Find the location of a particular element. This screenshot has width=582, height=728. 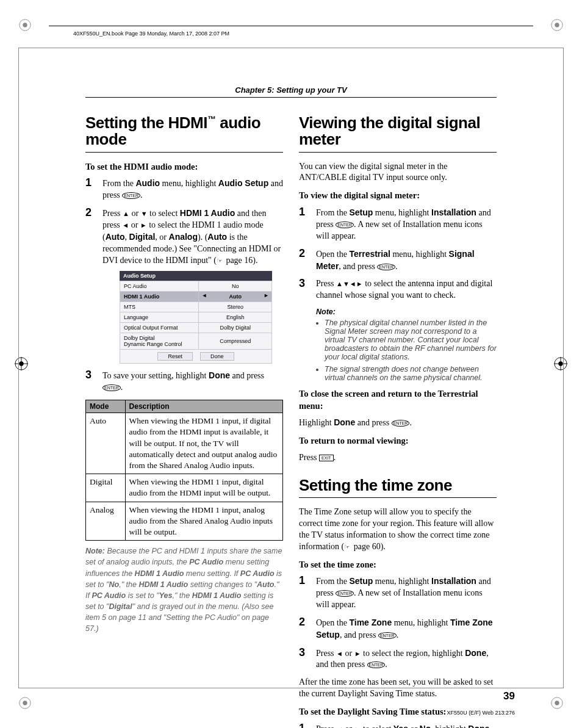

tz-after: After the time zone has been set, you wi… is located at coordinates (398, 688).